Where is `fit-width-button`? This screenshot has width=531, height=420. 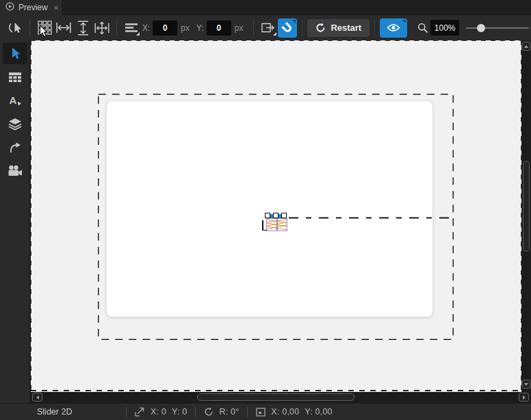
fit-width-button is located at coordinates (64, 28).